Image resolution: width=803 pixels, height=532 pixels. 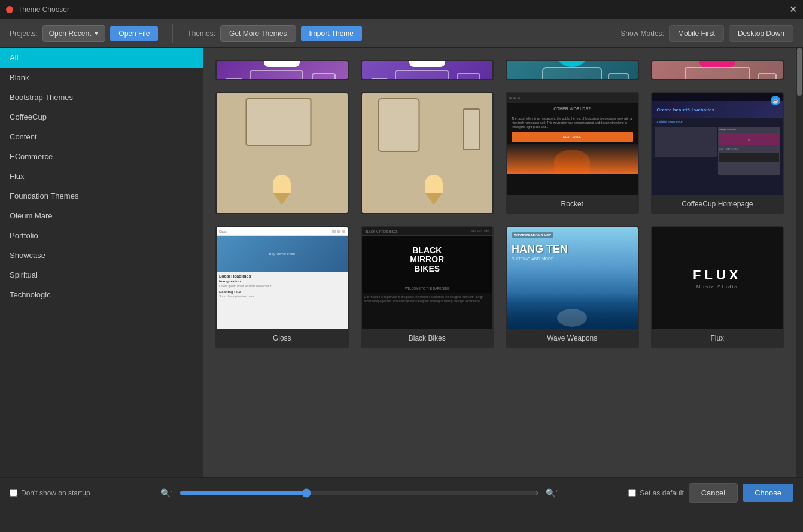 I want to click on bottom-right: Set as default Cancel Choose, so click(x=711, y=493).